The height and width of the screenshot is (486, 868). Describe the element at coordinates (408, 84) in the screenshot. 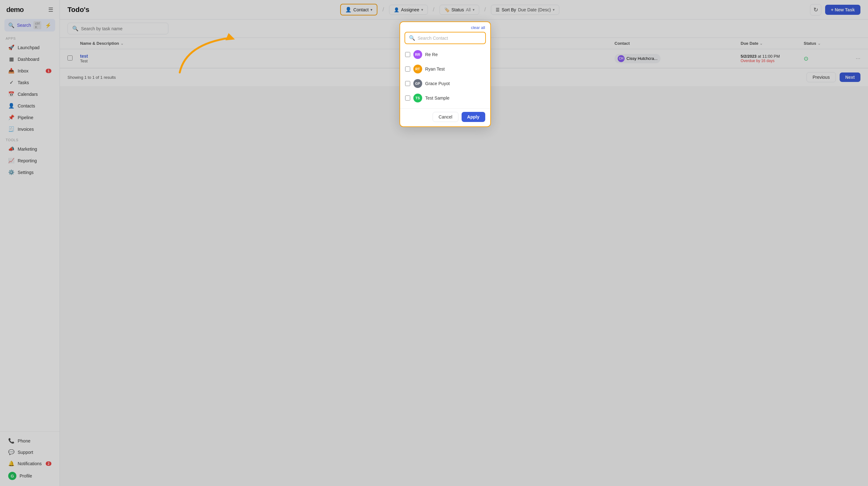

I see `contact-checkbox-gracepuyot` at that location.